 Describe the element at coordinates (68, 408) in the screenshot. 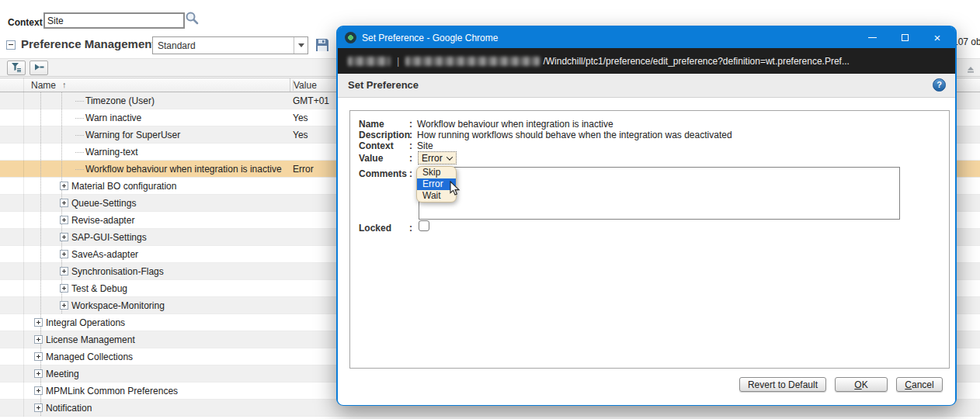

I see `row-name: Notification` at that location.